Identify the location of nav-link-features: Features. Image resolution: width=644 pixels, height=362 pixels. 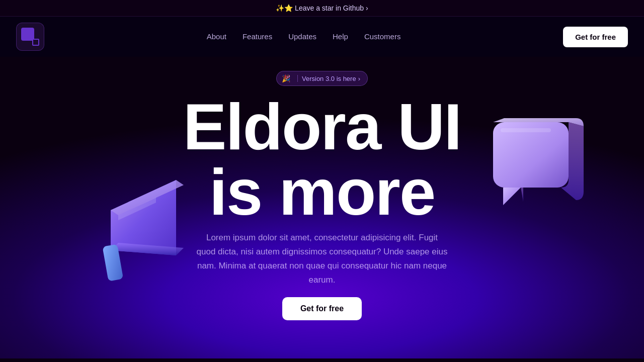
(258, 36).